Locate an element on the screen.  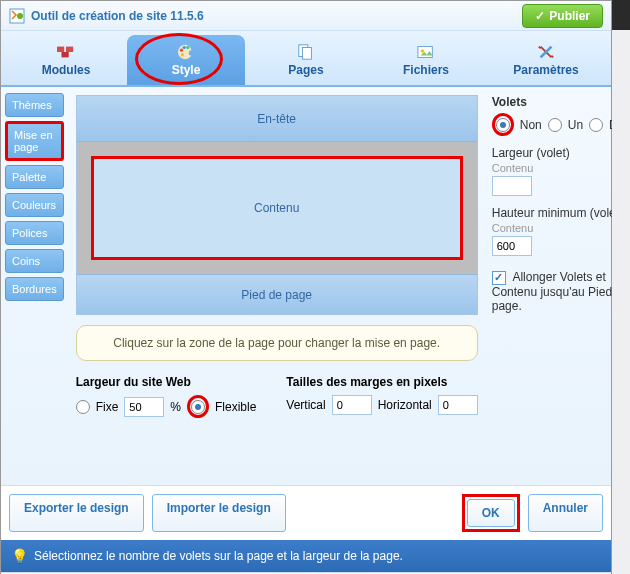
layout-footer-zone: Pied de page is located at coordinates (277, 294).